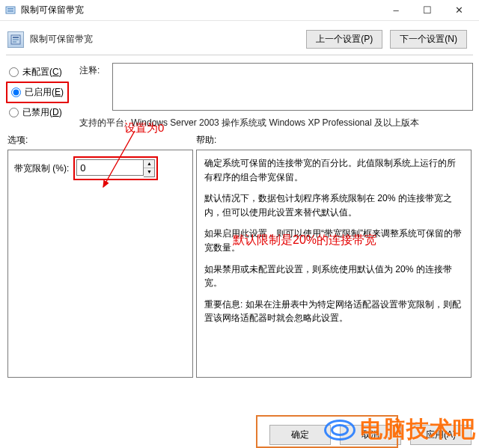  I want to click on comment-label: 注释:, so click(93, 87).